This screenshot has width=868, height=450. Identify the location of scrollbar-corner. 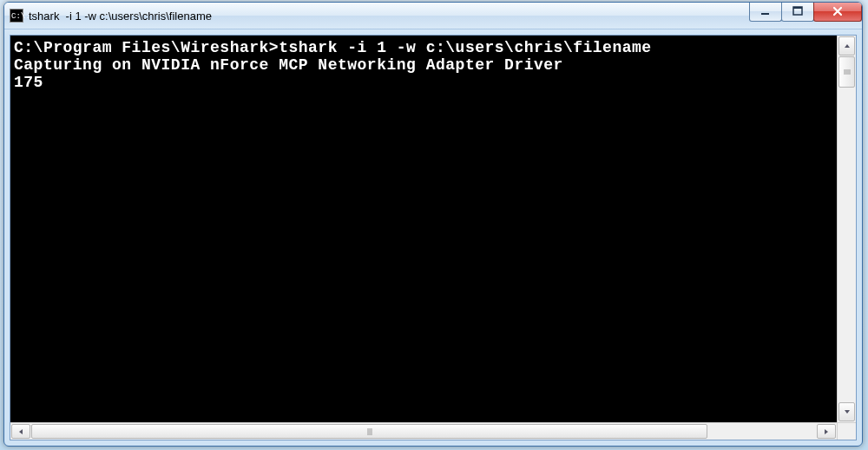
(846, 431).